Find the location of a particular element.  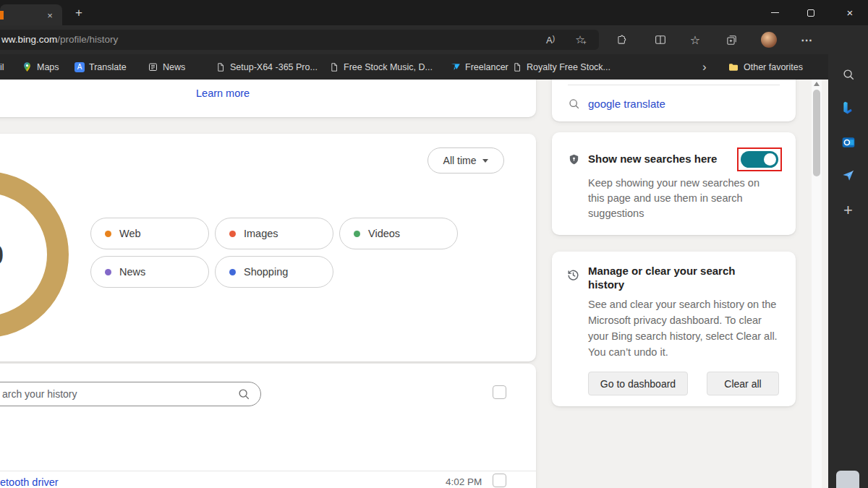

favorites-button: ☆ is located at coordinates (695, 40).